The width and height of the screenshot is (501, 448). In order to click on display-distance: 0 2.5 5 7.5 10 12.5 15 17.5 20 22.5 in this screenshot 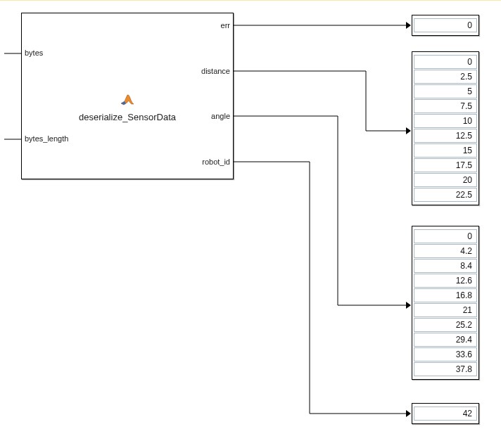, I will do `click(445, 128)`.